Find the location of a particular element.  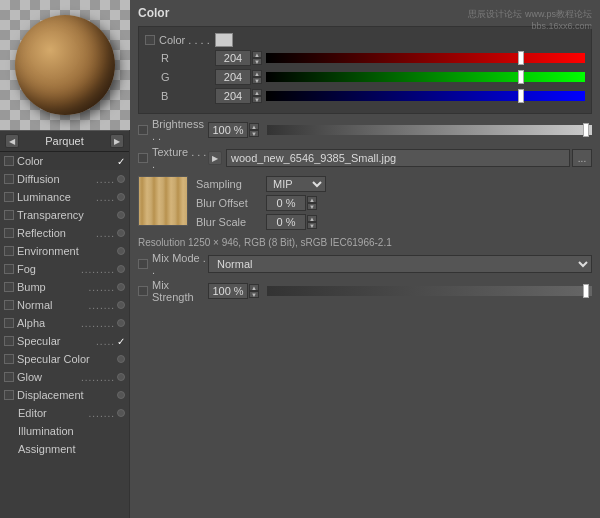

channel-item-reflection: Reflection ..... is located at coordinates (64, 233).